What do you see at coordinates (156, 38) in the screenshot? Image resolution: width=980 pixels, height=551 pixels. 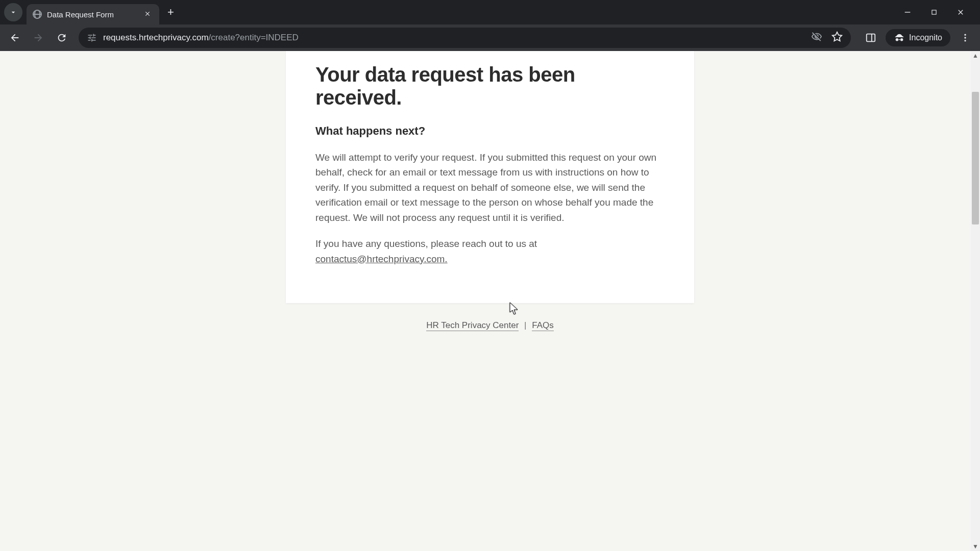 I see `url-host: requests.hrtechprivacy.com` at bounding box center [156, 38].